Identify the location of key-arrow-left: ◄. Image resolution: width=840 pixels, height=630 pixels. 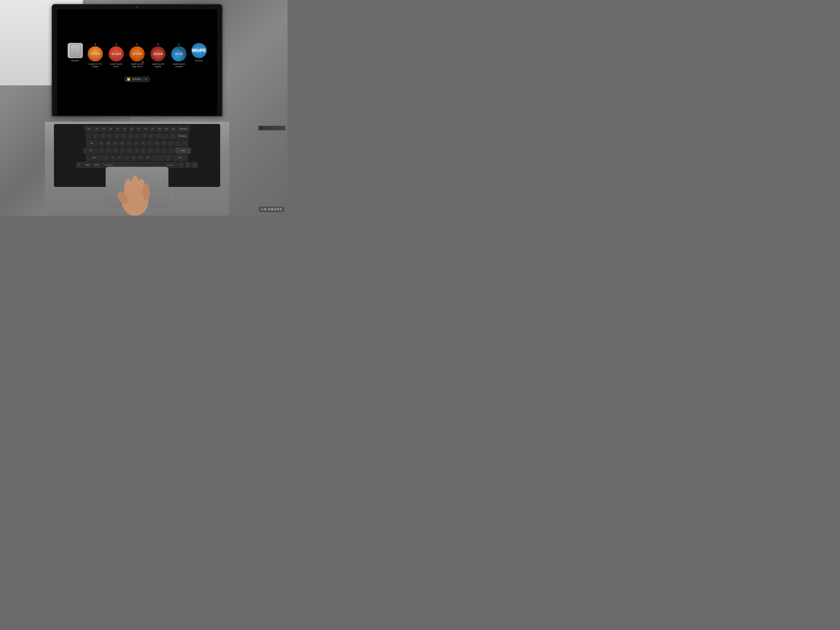
(181, 165).